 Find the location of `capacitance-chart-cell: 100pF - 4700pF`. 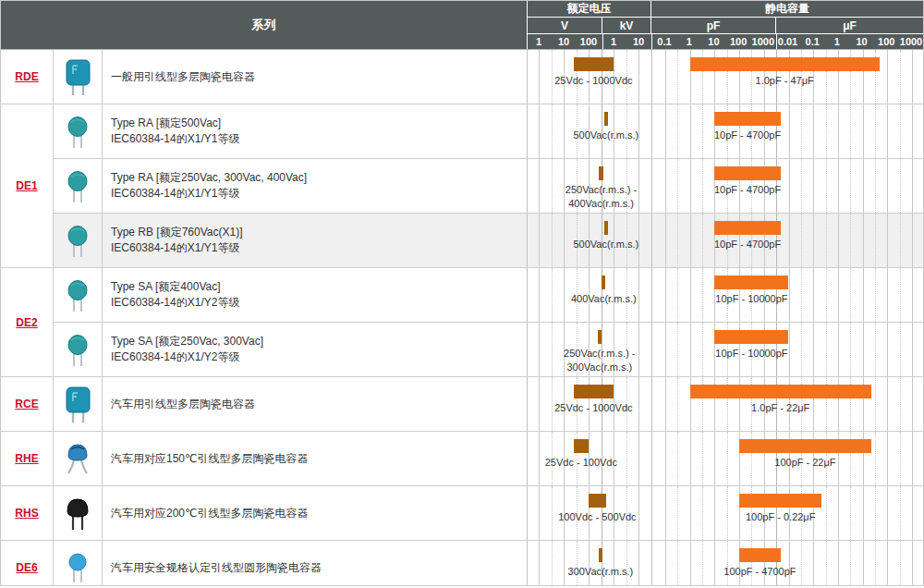

capacitance-chart-cell: 100pF - 4700pF is located at coordinates (787, 564).